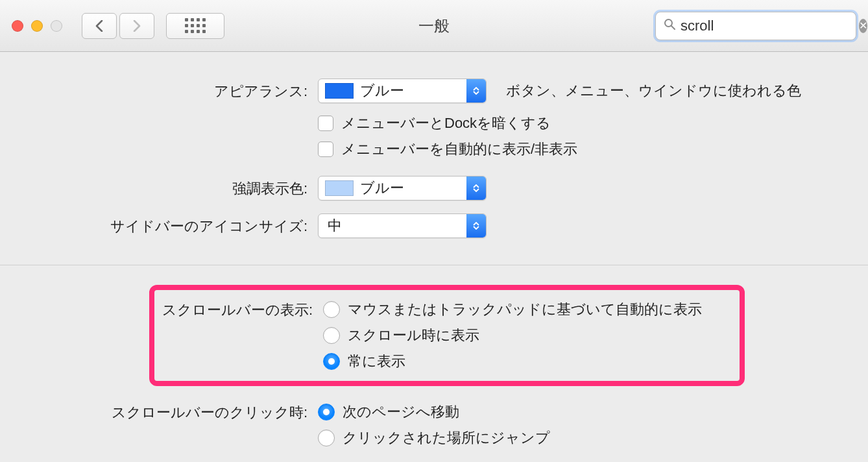  What do you see at coordinates (239, 335) in the screenshot?
I see `show-scrollbars-label: スクロールバーの表示:` at bounding box center [239, 335].